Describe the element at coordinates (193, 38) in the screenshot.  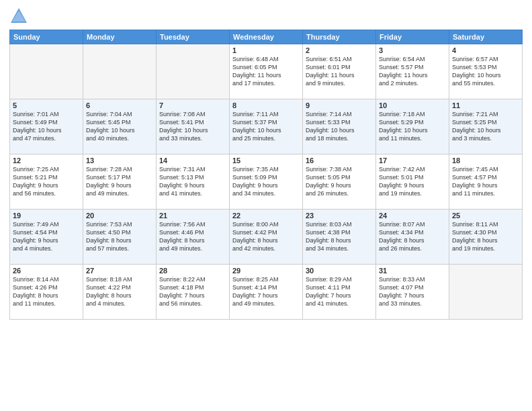
I see `col-header-tuesday: Tuesday` at that location.